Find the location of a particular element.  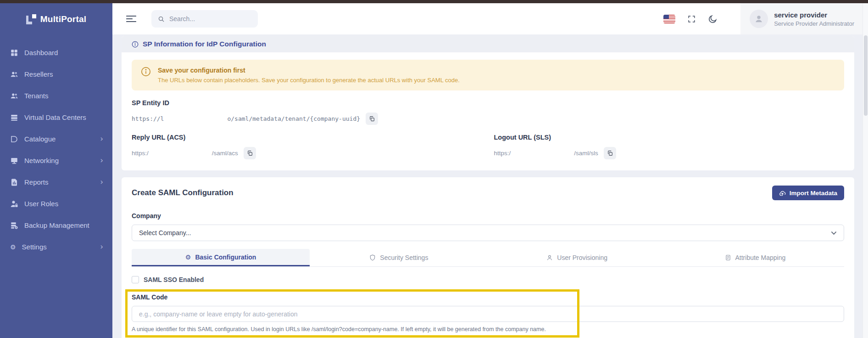

sp-entity-id-label: SP Entity ID is located at coordinates (488, 103).